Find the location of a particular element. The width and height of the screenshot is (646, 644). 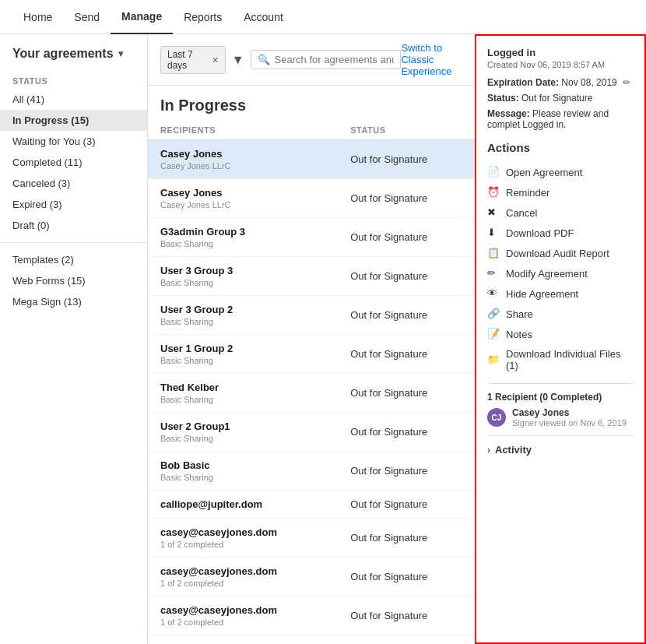

panel-expiration: Expiration Date: Nov 08, 2019 ✏ is located at coordinates (560, 83).